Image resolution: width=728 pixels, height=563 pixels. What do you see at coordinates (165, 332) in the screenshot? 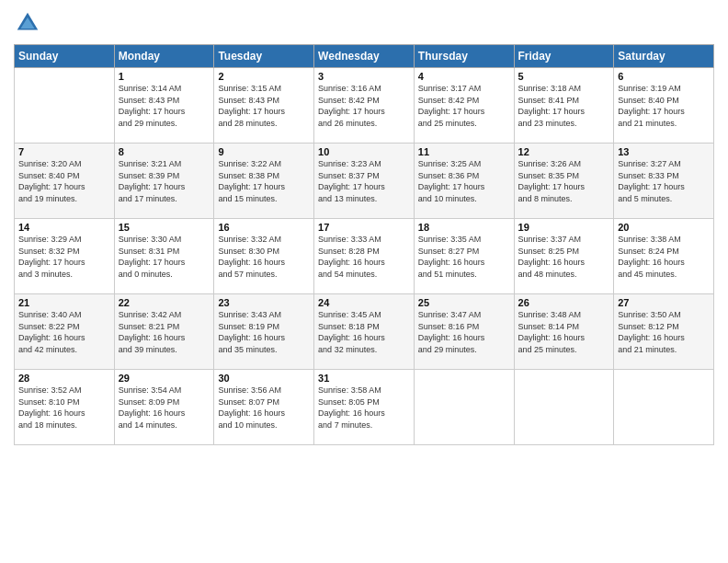
I see `day-info: Sunrise: 3:42 AM Sunset: 8:21 PM Dayligh…` at bounding box center [165, 332].